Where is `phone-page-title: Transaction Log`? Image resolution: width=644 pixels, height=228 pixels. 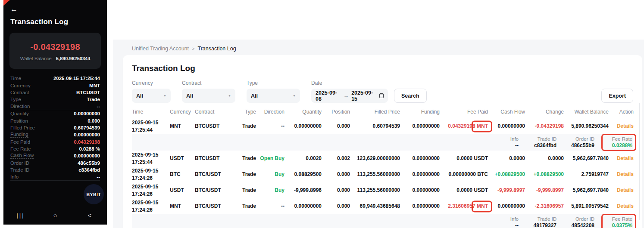
phone-page-title: Transaction Log is located at coordinates (55, 22).